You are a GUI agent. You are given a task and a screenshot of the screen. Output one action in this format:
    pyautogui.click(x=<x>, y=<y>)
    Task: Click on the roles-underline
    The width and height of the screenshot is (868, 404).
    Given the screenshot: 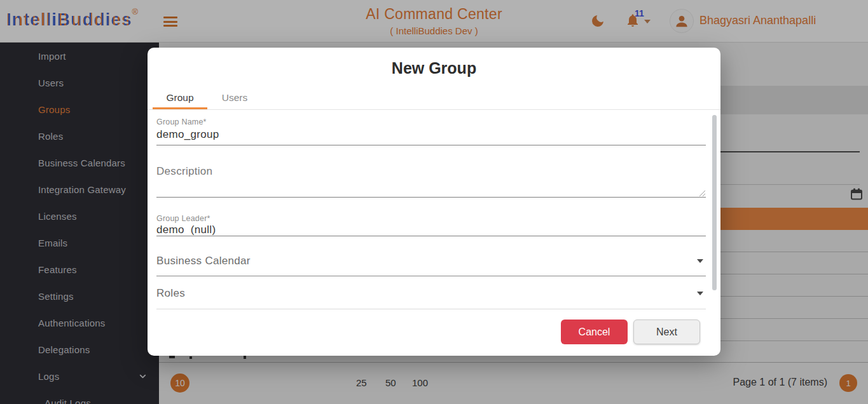 What is the action you would take?
    pyautogui.click(x=431, y=309)
    